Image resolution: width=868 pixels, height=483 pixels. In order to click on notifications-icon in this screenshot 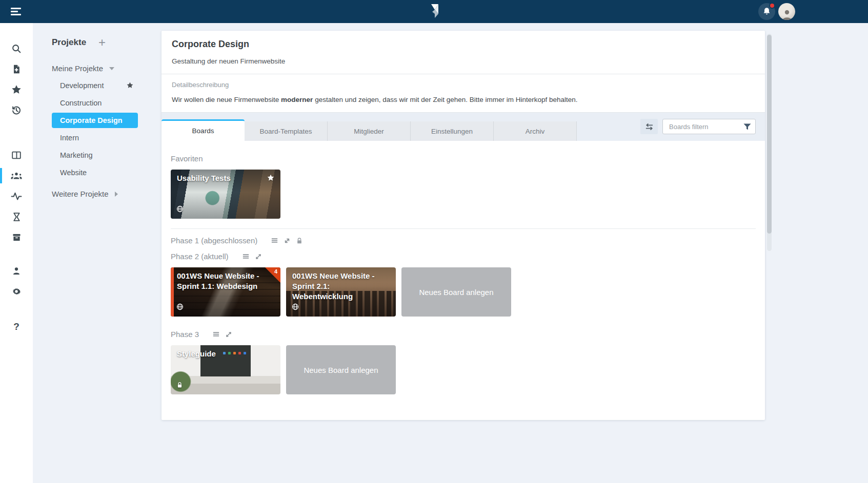, I will do `click(767, 11)`.